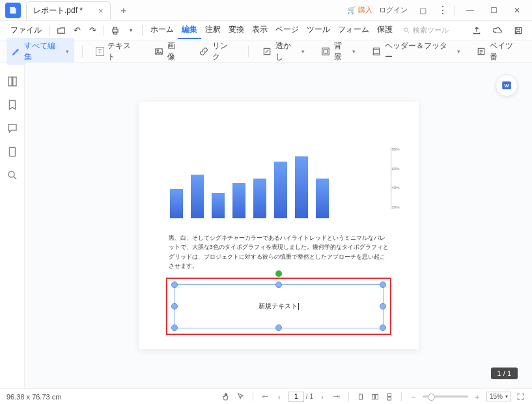  Describe the element at coordinates (443, 10) in the screenshot. I see `more-menu-icon: ⋮` at that location.